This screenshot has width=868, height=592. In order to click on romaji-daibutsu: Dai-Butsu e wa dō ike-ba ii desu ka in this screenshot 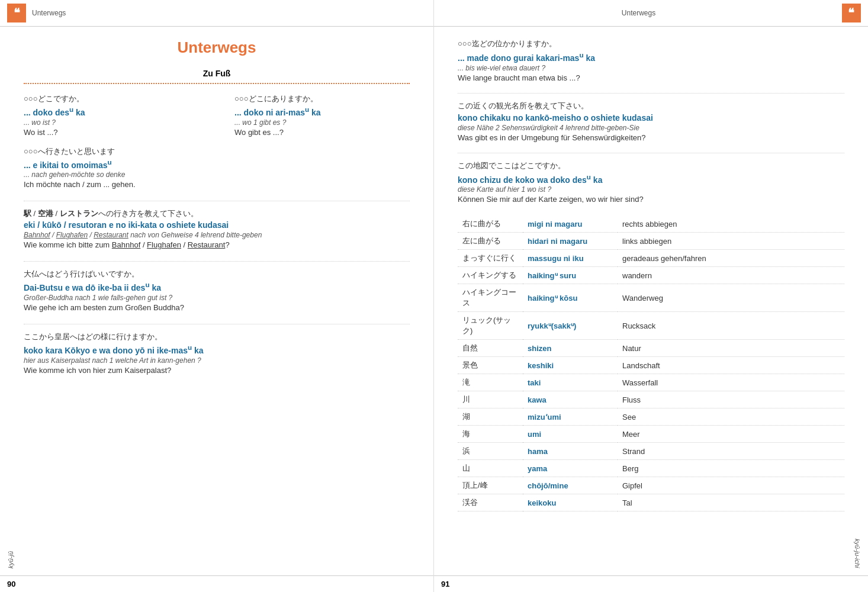, I will do `click(217, 287)`.